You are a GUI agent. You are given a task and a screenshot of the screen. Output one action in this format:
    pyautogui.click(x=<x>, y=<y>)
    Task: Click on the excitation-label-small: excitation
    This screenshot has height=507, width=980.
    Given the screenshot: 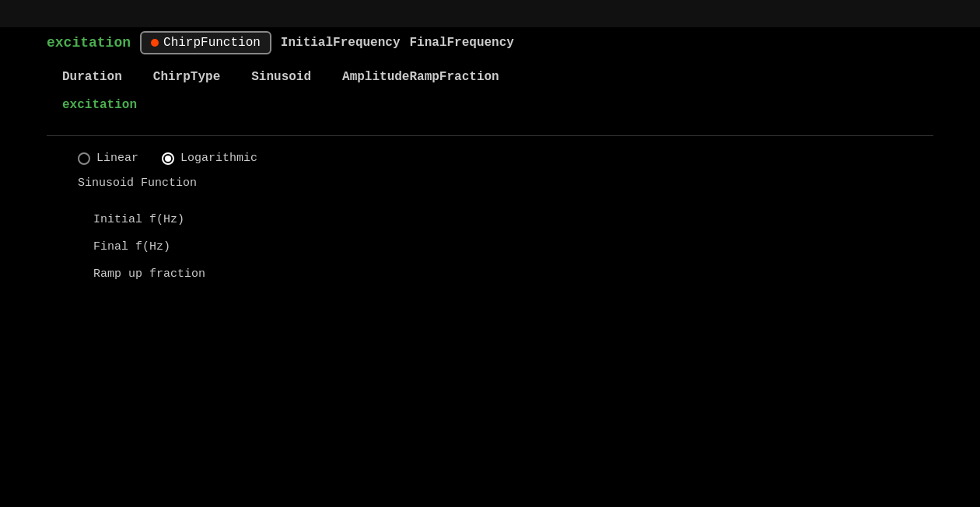 What is the action you would take?
    pyautogui.click(x=100, y=105)
    